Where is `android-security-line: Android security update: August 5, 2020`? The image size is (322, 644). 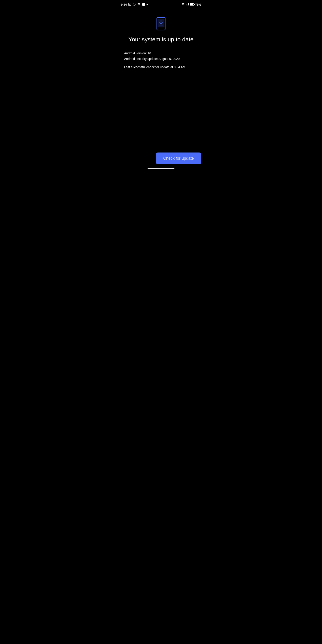
android-security-line: Android security update: August 5, 2020 is located at coordinates (161, 59).